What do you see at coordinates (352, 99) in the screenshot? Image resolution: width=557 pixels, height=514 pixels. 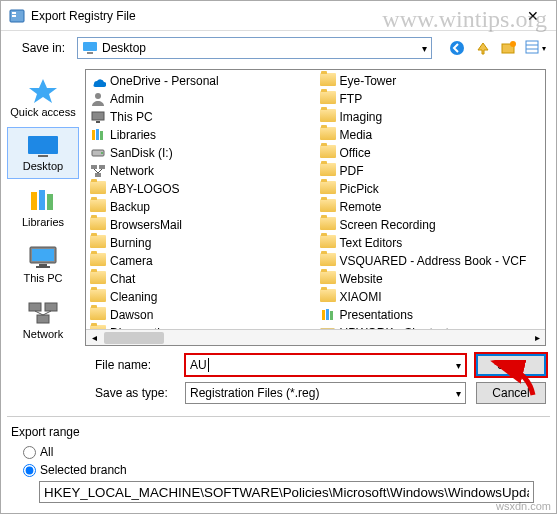 I see `list-item-label: FTP` at bounding box center [352, 99].